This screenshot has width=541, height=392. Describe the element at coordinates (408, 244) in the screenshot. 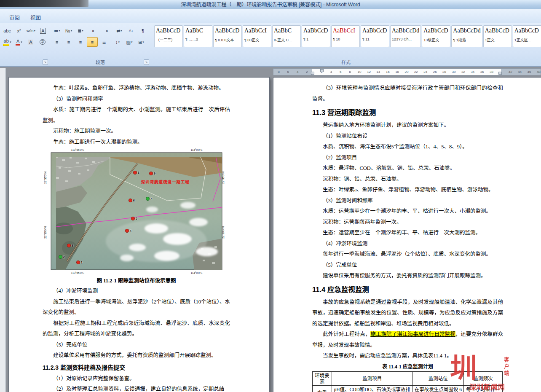

I see `paragraph: （4）冲淤环境监测` at that location.